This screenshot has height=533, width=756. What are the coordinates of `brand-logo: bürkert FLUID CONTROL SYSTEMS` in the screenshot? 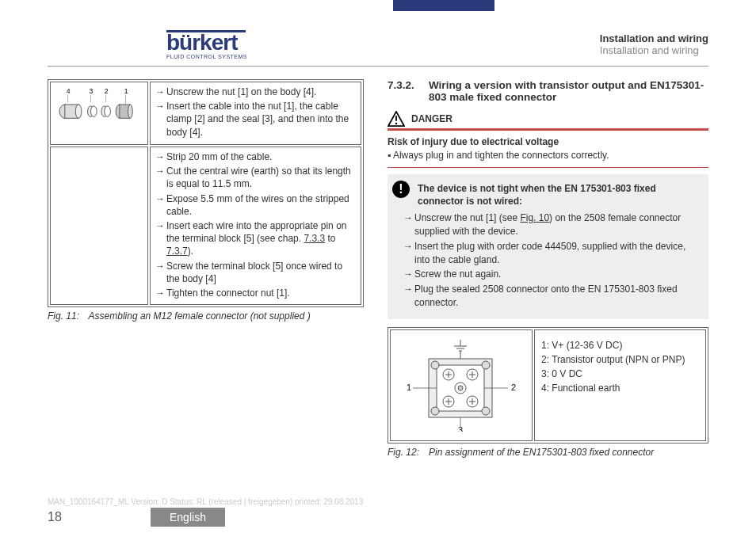 It's located at (207, 44).